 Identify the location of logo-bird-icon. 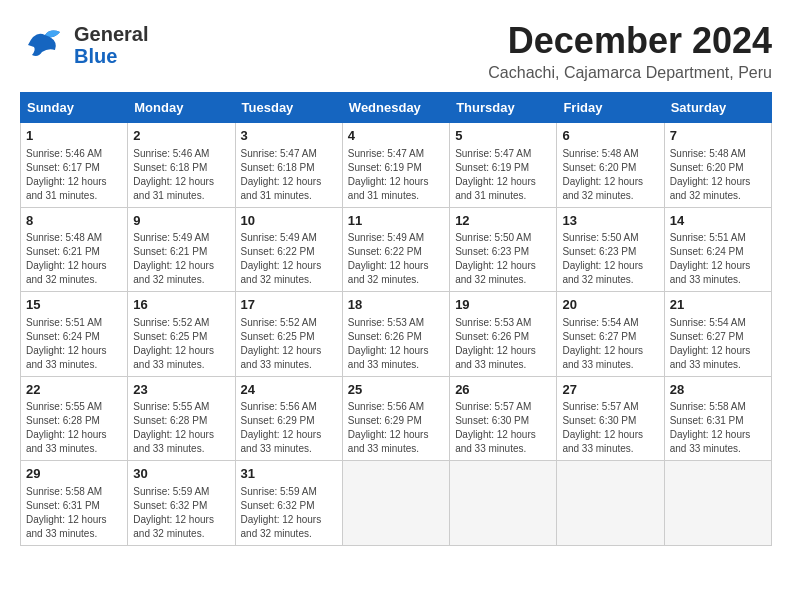
(45, 45).